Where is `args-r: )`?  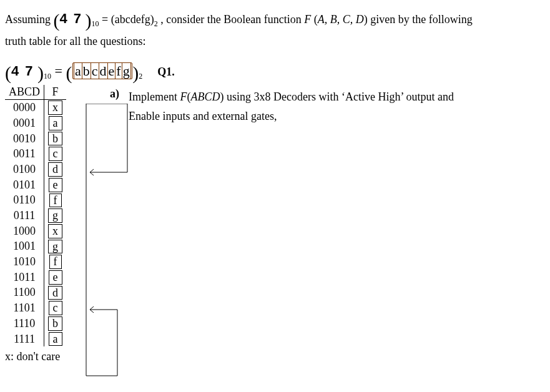
args-r: ) is located at coordinates (366, 19).